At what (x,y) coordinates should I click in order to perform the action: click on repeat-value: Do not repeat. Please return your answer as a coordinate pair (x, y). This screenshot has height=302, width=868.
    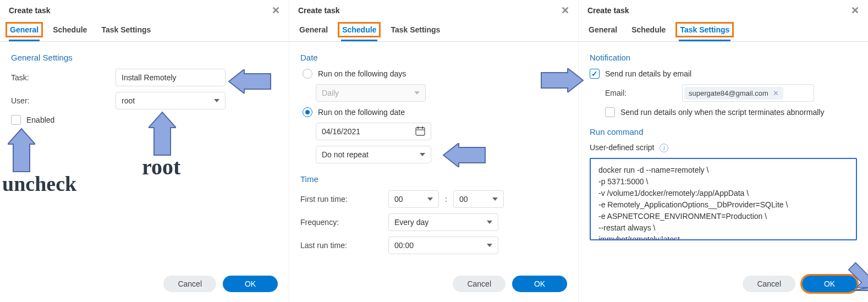
    Looking at the image, I should click on (345, 155).